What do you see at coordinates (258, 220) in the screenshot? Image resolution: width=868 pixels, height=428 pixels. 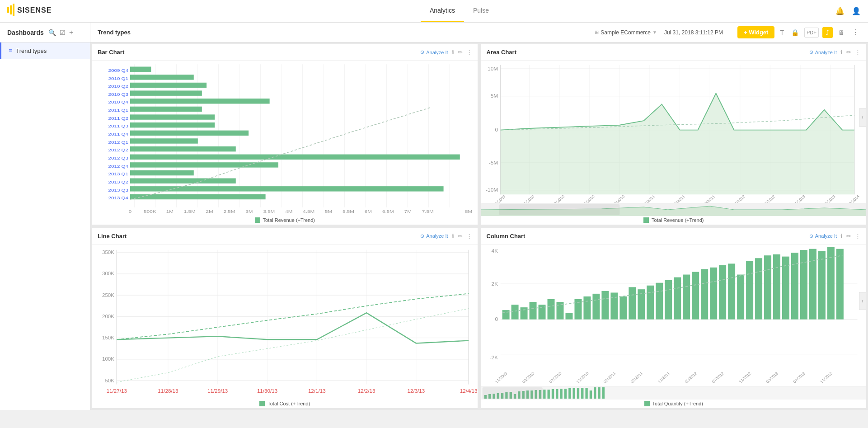 I see `bar-legend-box` at bounding box center [258, 220].